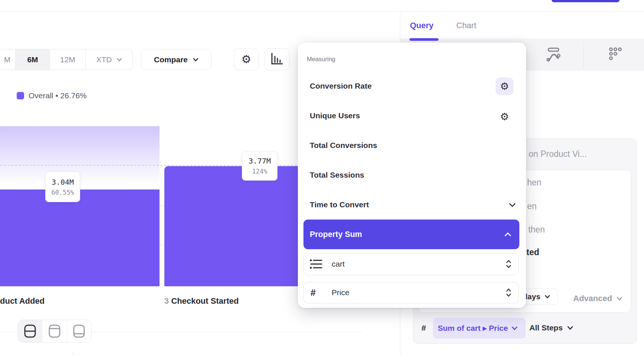  What do you see at coordinates (466, 26) in the screenshot?
I see `tab-chart: Chart` at bounding box center [466, 26].